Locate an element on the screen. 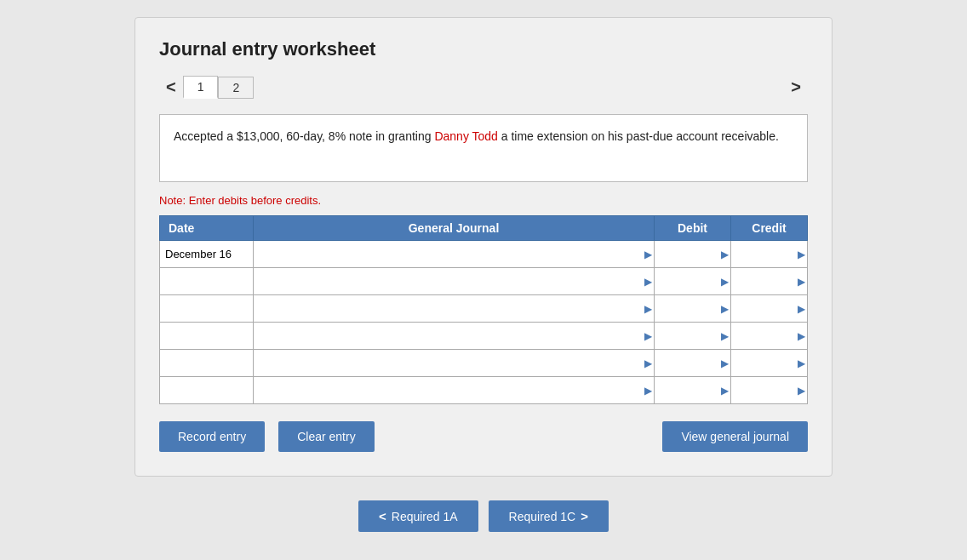 The image size is (967, 560). cell-journal-4: ▶ is located at coordinates (455, 363).